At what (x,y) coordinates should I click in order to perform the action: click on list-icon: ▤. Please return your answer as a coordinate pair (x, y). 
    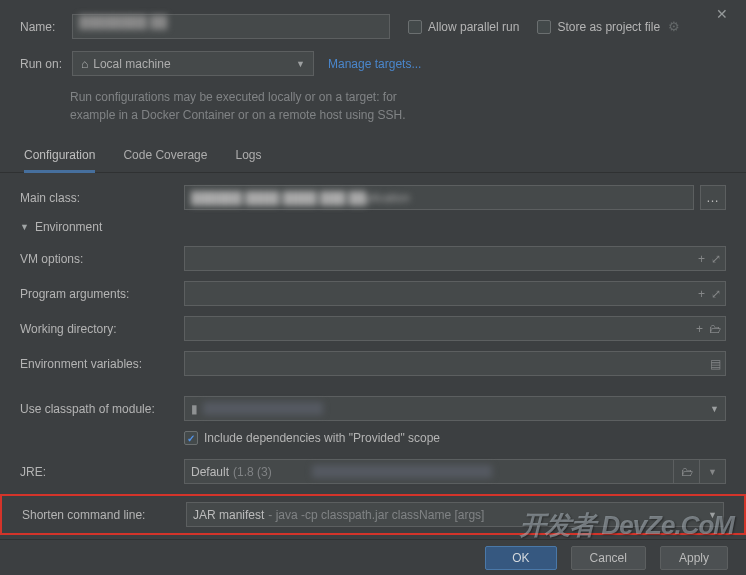
    Looking at the image, I should click on (716, 364).